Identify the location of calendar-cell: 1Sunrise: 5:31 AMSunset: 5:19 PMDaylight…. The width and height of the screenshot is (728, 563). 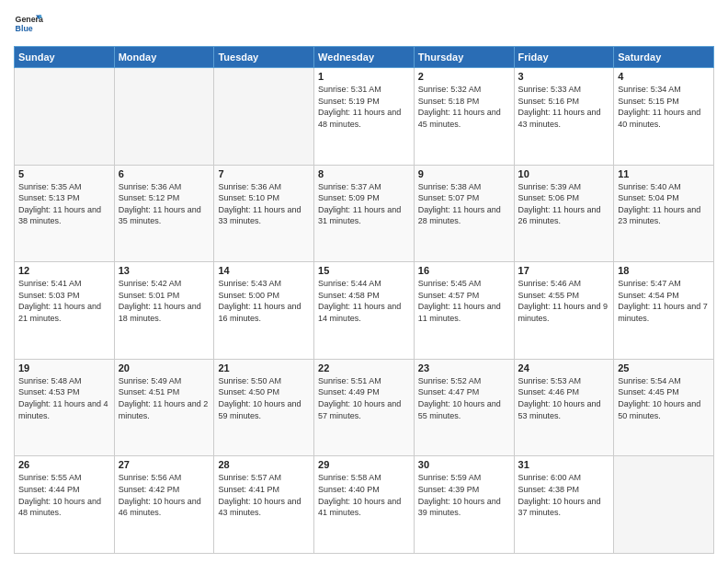
(364, 117).